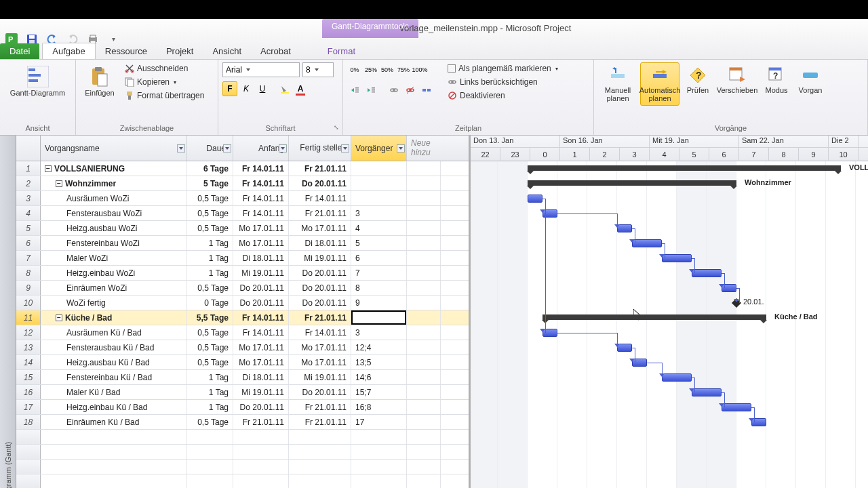 The width and height of the screenshot is (868, 488). Describe the element at coordinates (243, 184) in the screenshot. I see `table-row: 2−Wohnzimmer5 TageFr 14.01.11Do 20.01.11` at that location.